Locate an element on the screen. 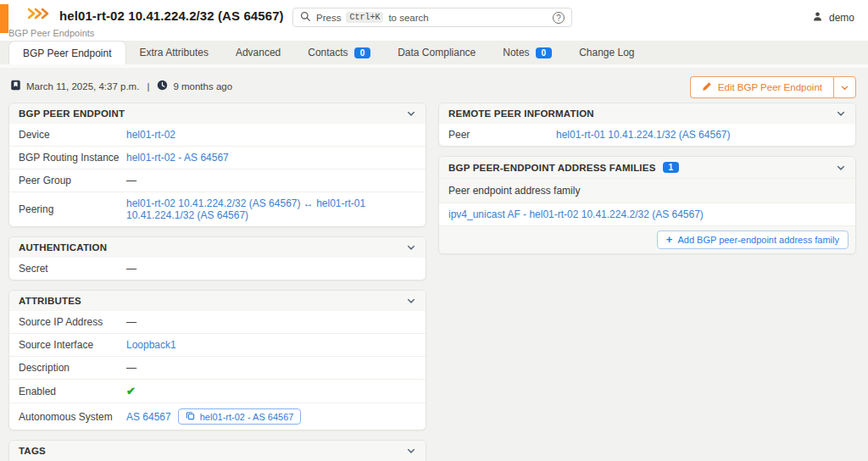 The image size is (868, 461). autonomous-system-link: AS 64567 is located at coordinates (149, 417).